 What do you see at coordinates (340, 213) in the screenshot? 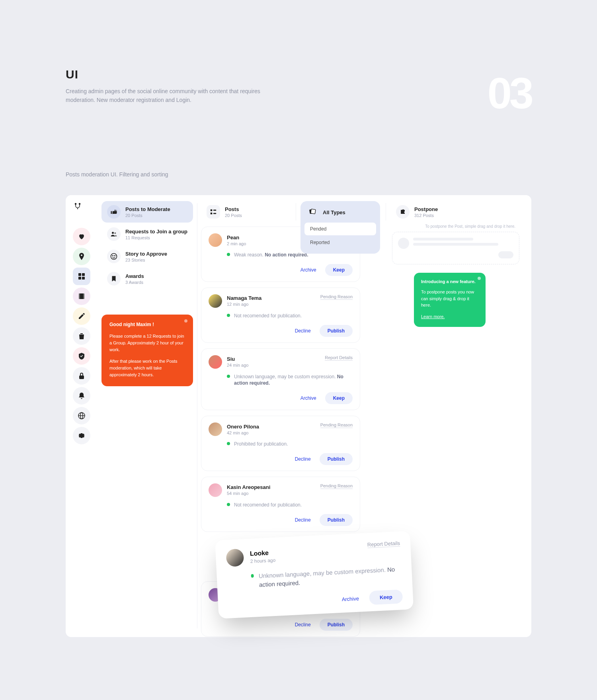
I see `filter-header: All Types` at bounding box center [340, 213].